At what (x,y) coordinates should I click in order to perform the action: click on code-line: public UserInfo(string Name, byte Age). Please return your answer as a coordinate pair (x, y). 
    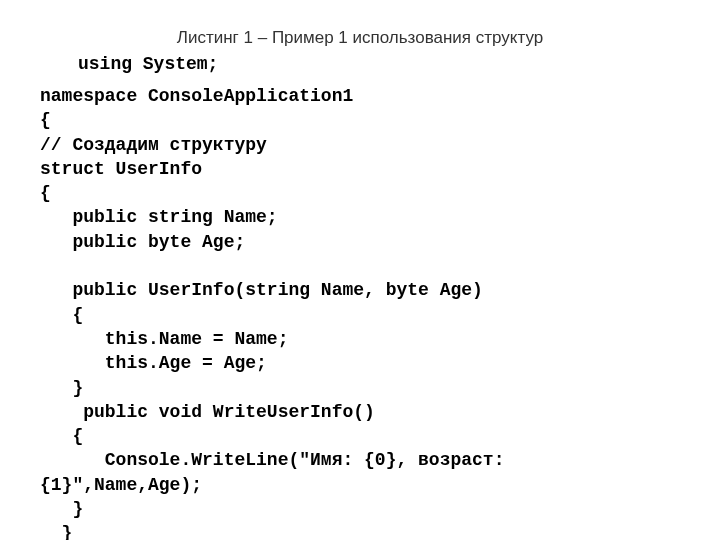
    Looking at the image, I should click on (262, 290).